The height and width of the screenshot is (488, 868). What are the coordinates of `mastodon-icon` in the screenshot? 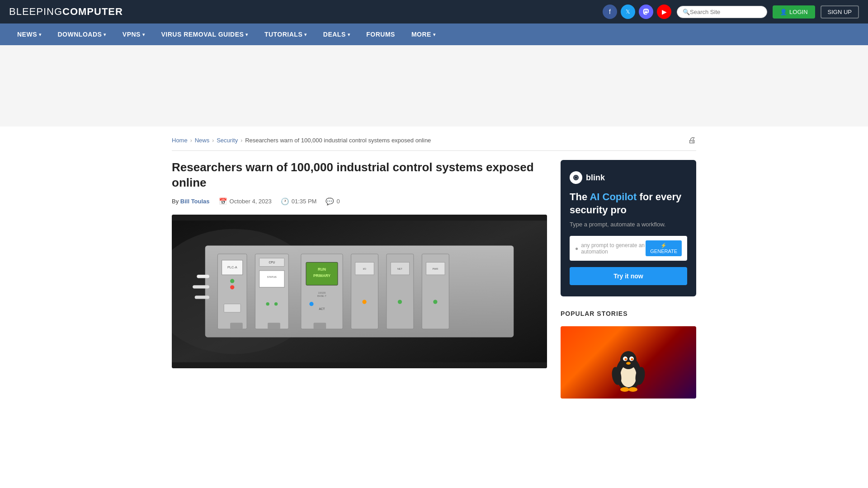 It's located at (646, 12).